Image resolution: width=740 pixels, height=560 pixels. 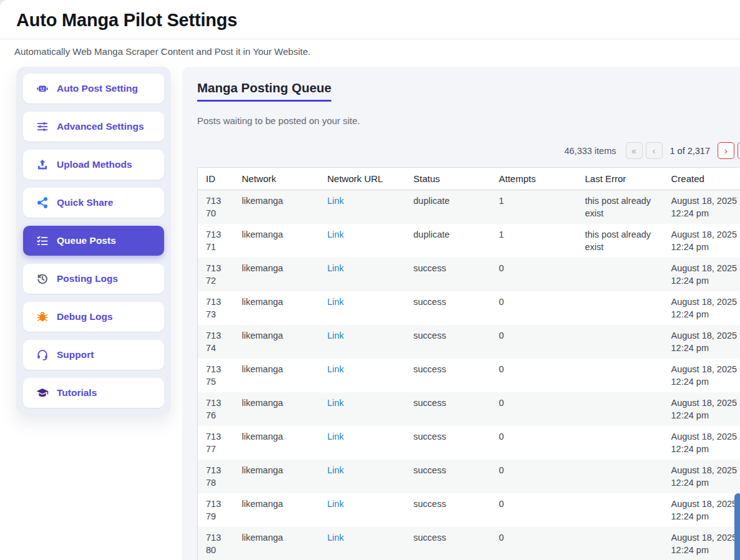 I want to click on column-header-status: Status, so click(x=448, y=179).